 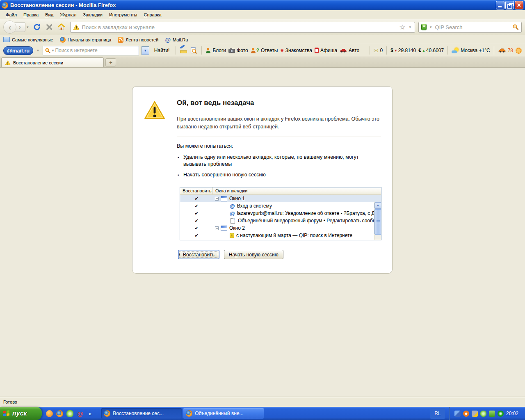 I want to click on network-tray-icon, so click(x=458, y=413).